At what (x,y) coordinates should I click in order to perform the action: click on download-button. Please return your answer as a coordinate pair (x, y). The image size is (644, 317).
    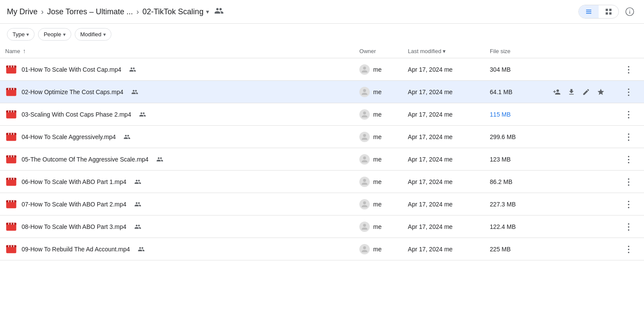
    Looking at the image, I should click on (571, 92).